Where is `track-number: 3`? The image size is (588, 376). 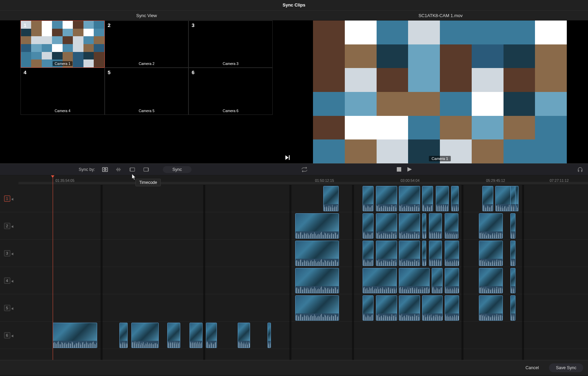 track-number: 3 is located at coordinates (7, 253).